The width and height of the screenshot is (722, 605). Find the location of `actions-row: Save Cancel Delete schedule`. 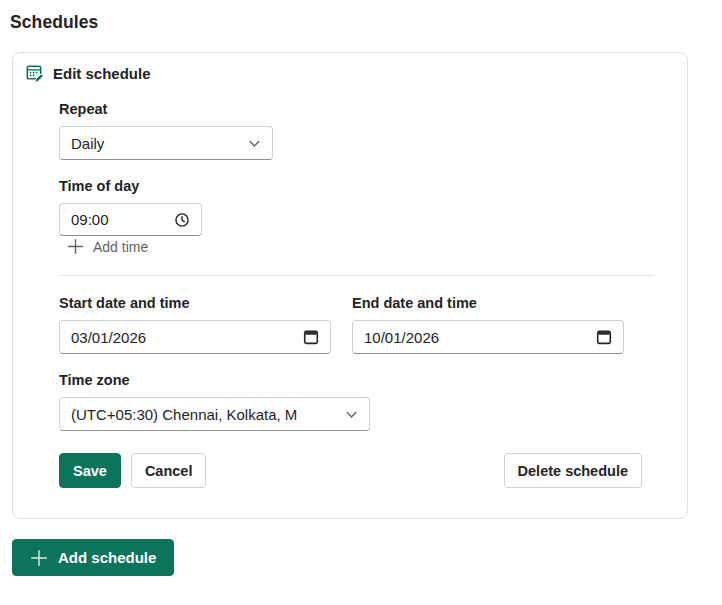

actions-row: Save Cancel Delete schedule is located at coordinates (350, 470).